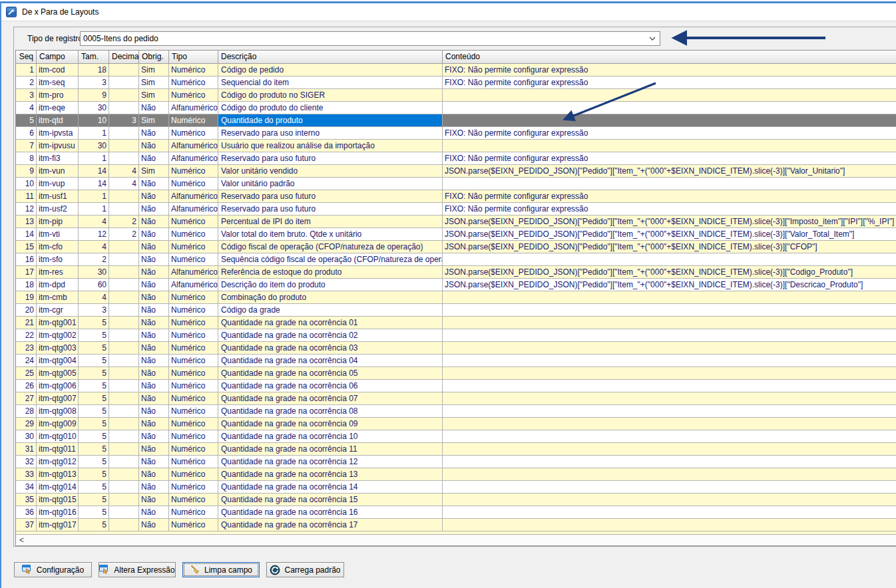 The height and width of the screenshot is (588, 896). What do you see at coordinates (330, 500) in the screenshot?
I see `cell-descricao: Quantidade na grade na ocorrência 15` at bounding box center [330, 500].